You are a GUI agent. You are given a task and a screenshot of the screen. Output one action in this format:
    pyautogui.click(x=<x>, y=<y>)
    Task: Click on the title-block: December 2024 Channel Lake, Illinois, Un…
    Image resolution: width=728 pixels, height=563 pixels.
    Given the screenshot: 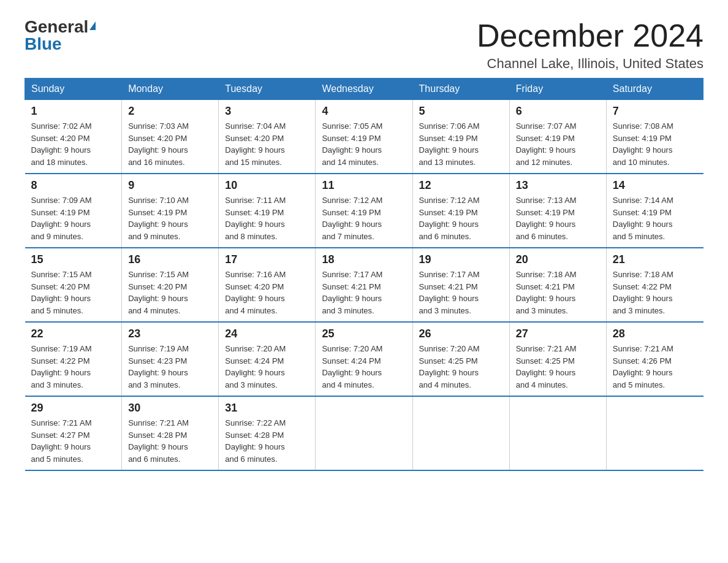 What is the action you would take?
    pyautogui.click(x=590, y=45)
    